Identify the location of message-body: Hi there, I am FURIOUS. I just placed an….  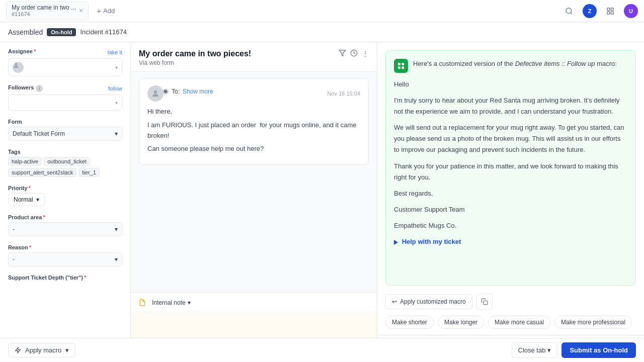
(254, 131).